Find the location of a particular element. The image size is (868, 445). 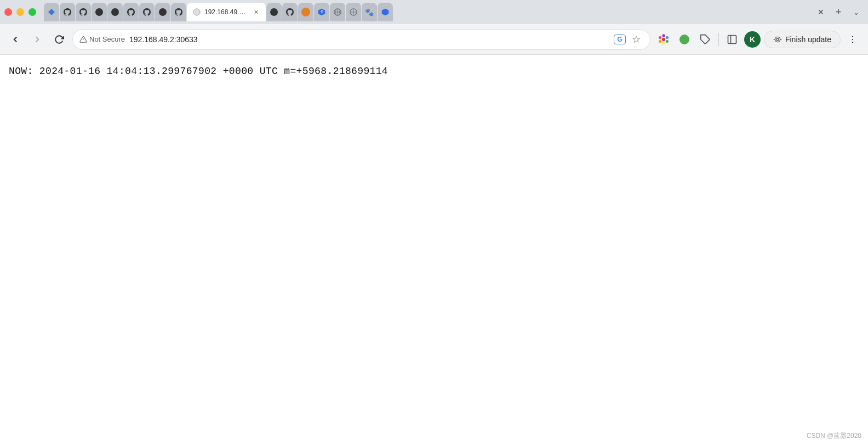

tab-color1 is located at coordinates (306, 12).